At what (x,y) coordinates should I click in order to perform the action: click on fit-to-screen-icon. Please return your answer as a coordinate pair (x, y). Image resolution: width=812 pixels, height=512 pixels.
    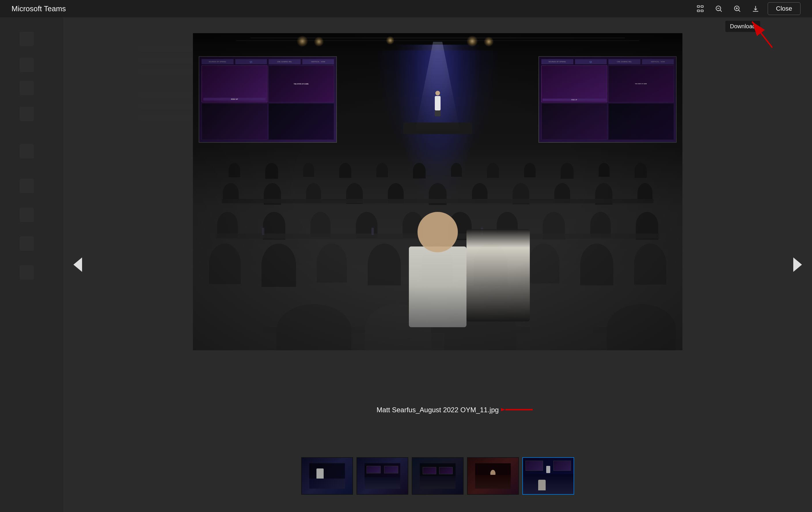
    Looking at the image, I should click on (700, 9).